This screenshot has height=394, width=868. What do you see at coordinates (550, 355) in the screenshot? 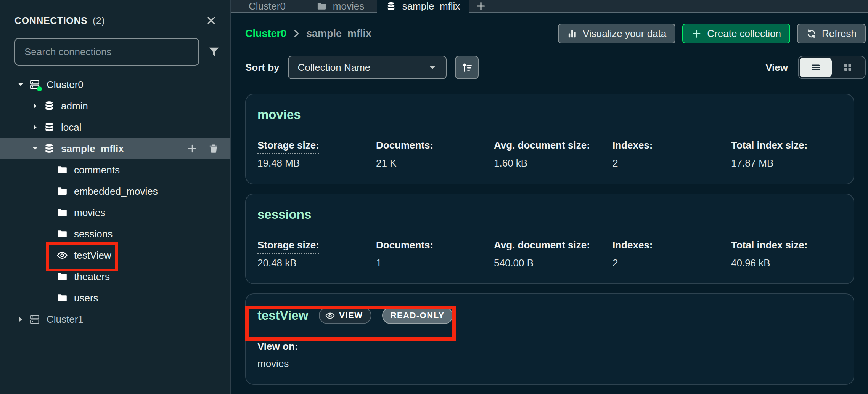
I see `view-on-block: View on: movies` at bounding box center [550, 355].